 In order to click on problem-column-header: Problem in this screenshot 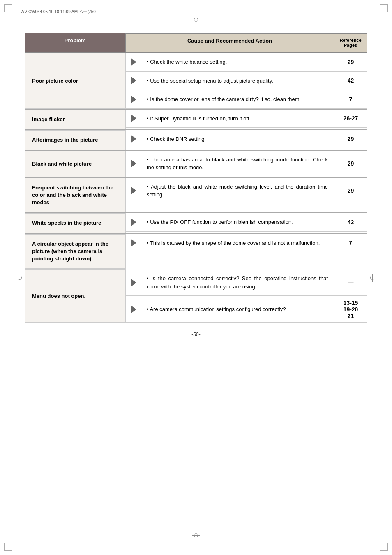, I will do `click(75, 43)`.